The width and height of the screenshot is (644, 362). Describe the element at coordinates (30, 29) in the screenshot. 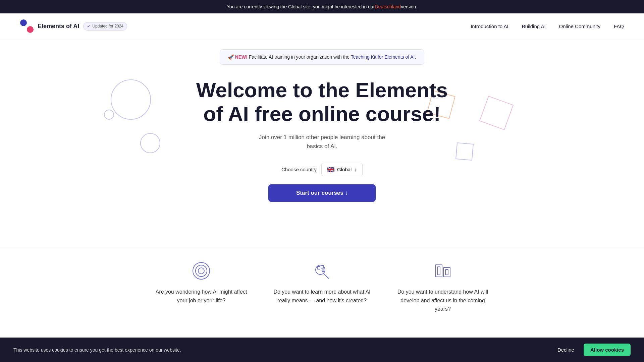

I see `logo-dot-red` at that location.